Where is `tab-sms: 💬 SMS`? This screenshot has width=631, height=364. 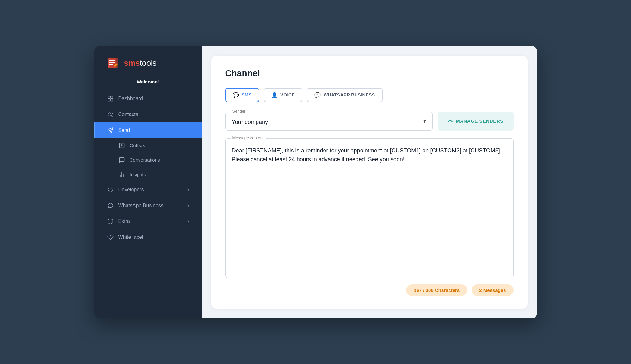
tab-sms: 💬 SMS is located at coordinates (242, 95).